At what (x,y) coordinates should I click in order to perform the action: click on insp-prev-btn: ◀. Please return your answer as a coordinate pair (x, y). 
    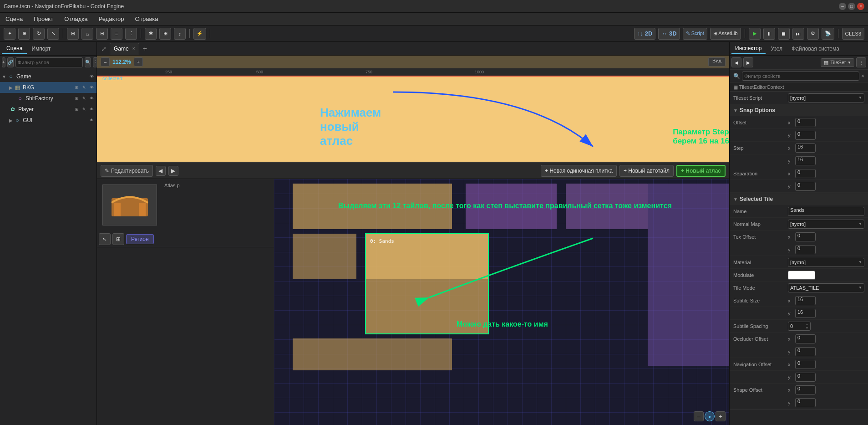
    Looking at the image, I should click on (736, 62).